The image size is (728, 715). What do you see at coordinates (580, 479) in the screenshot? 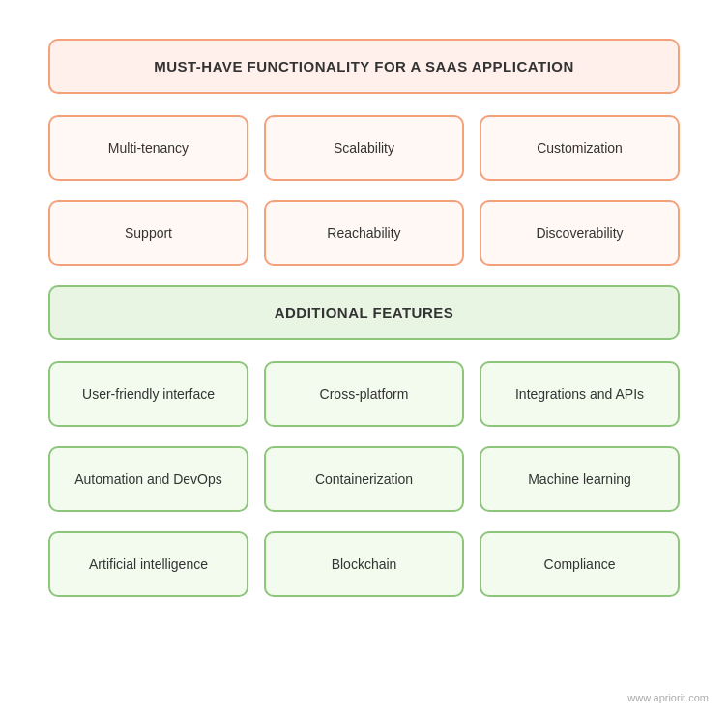
I see `additional-item-5: Machine learning` at bounding box center [580, 479].